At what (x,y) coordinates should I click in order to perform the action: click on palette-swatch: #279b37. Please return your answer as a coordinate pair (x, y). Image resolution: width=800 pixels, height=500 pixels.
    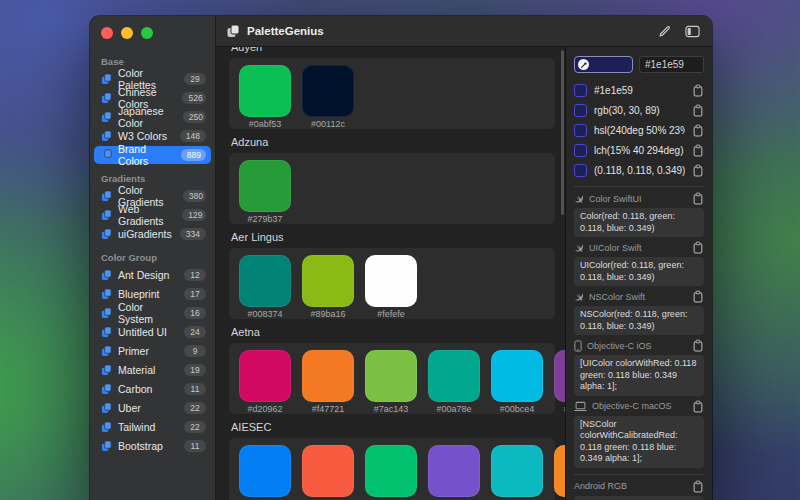
    Looking at the image, I should click on (265, 190).